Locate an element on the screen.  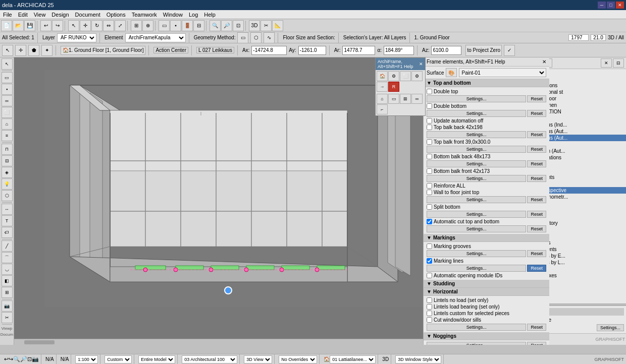
snap-btn: ⊕ is located at coordinates (148, 26).